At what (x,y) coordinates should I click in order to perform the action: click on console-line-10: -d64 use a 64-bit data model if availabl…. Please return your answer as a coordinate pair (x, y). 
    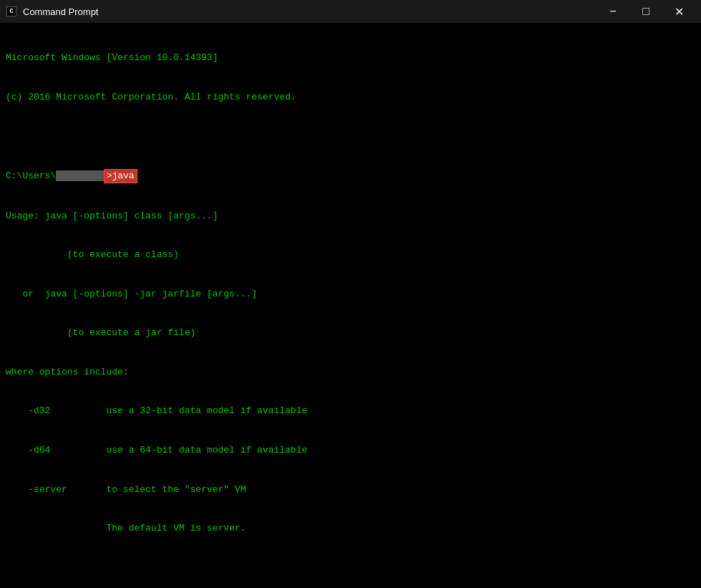
    Looking at the image, I should click on (351, 450).